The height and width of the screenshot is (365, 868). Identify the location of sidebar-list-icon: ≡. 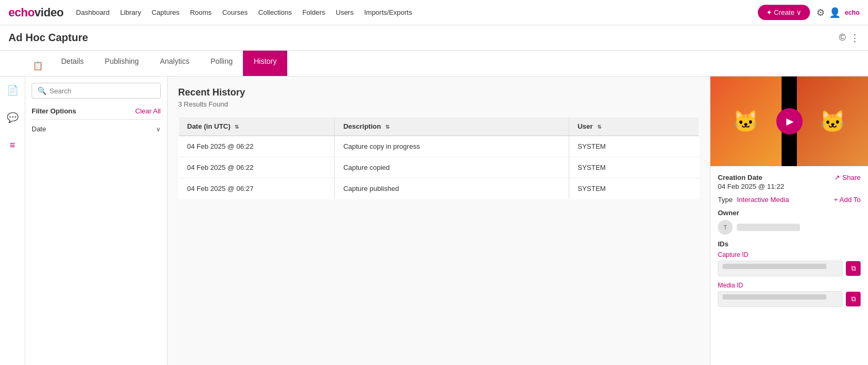
(13, 145).